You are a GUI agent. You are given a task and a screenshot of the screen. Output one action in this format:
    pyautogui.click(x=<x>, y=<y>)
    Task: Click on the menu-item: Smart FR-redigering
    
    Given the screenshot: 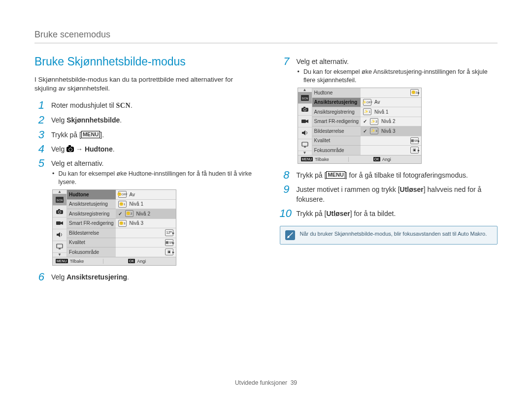 What is the action you would take?
    pyautogui.click(x=92, y=224)
    